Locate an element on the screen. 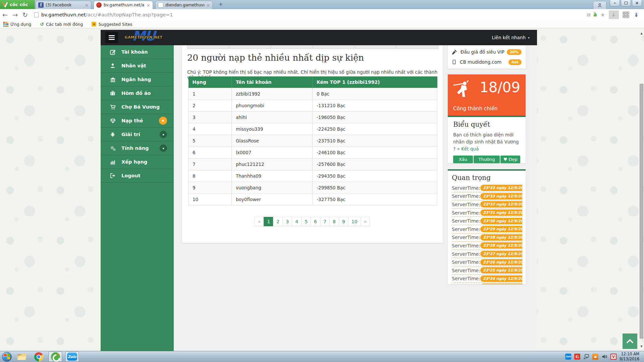 This screenshot has width=644, height=362. site-logo: MU GAMETHUVN.NET is located at coordinates (144, 38).